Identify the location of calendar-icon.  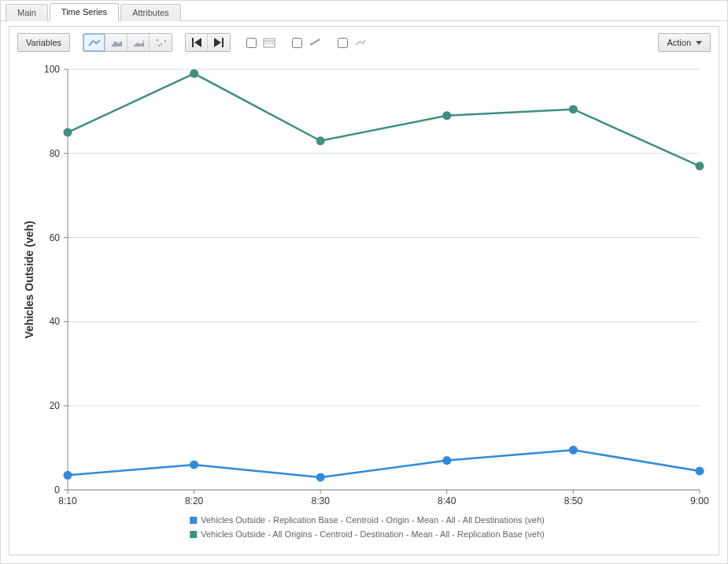
(269, 43).